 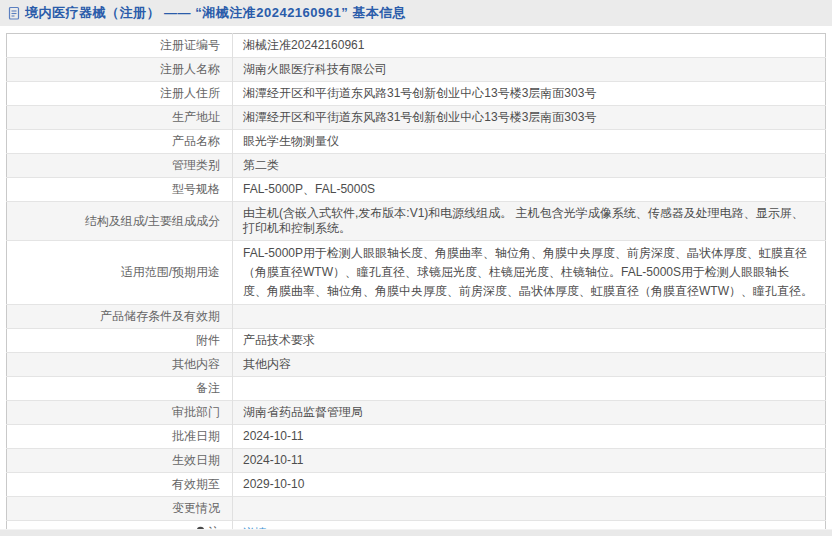 What do you see at coordinates (196, 508) in the screenshot?
I see `row-label: 变更情况` at bounding box center [196, 508].